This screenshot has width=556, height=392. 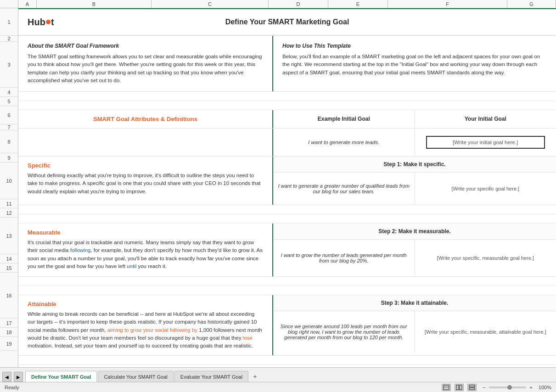 What do you see at coordinates (146, 250) in the screenshot?
I see `measurable-definition: Measurable It's crucial that your goal i…` at bounding box center [146, 250].